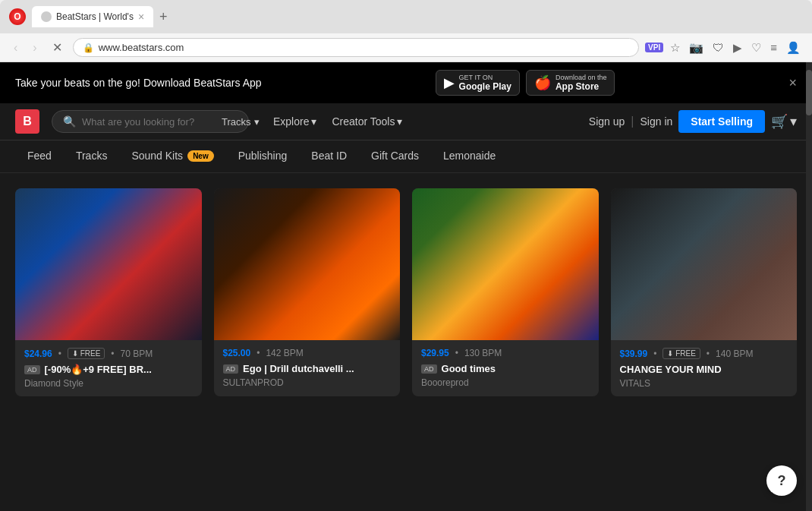  Describe the element at coordinates (581, 87) in the screenshot. I see `app-store-name: App Store` at that location.